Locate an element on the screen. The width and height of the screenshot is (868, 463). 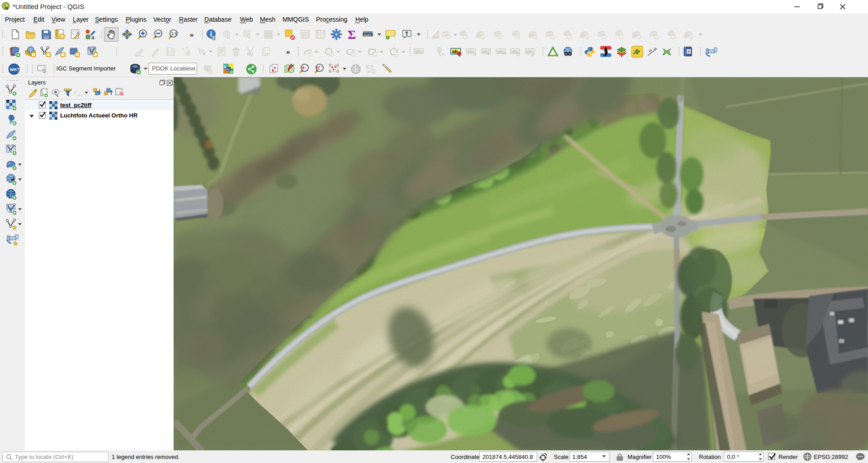
svg-text: S is located at coordinates (225, 67).